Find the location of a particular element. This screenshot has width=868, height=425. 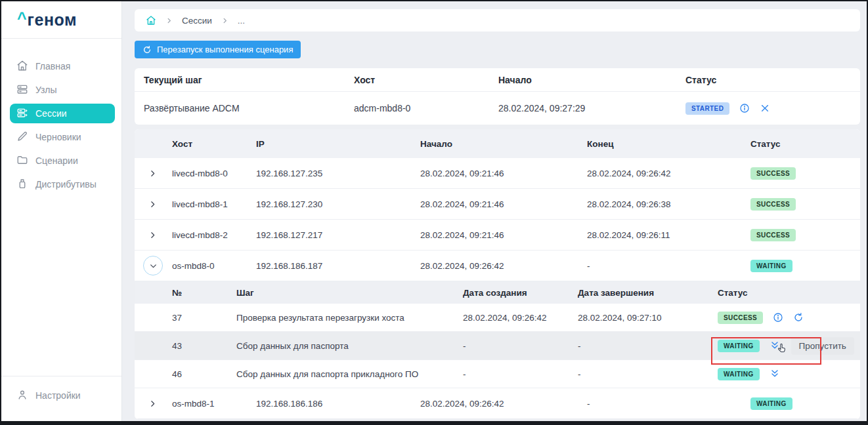

host-row-os-mbd8-0: os-mbd8-0 192.168.186.187 28.02.2024, 09… is located at coordinates (498, 266).